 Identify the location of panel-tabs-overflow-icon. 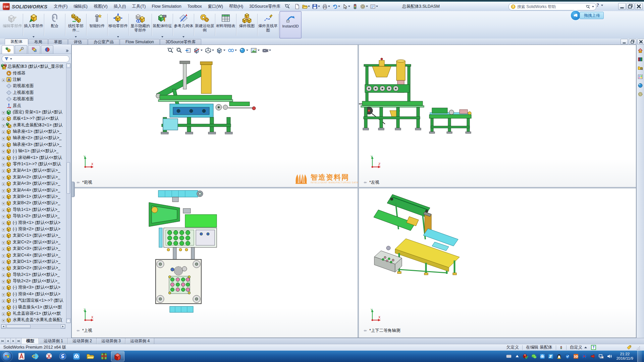
(67, 51).